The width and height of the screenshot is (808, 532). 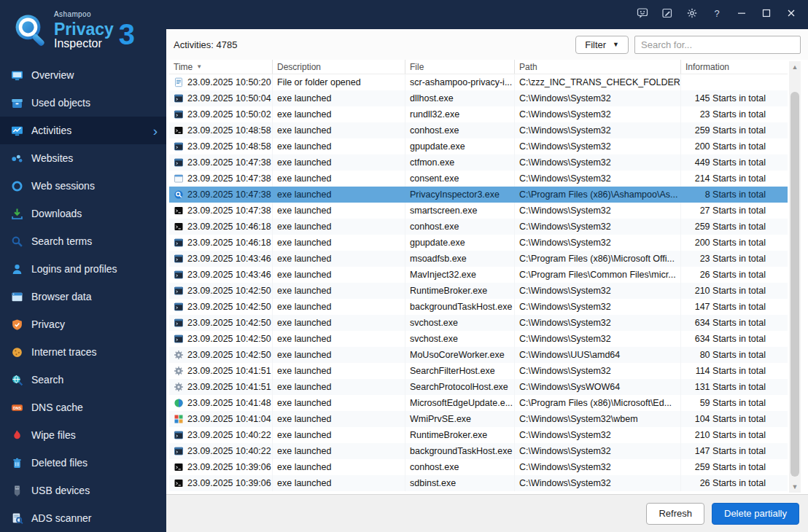 I want to click on product-version: 3, so click(x=127, y=35).